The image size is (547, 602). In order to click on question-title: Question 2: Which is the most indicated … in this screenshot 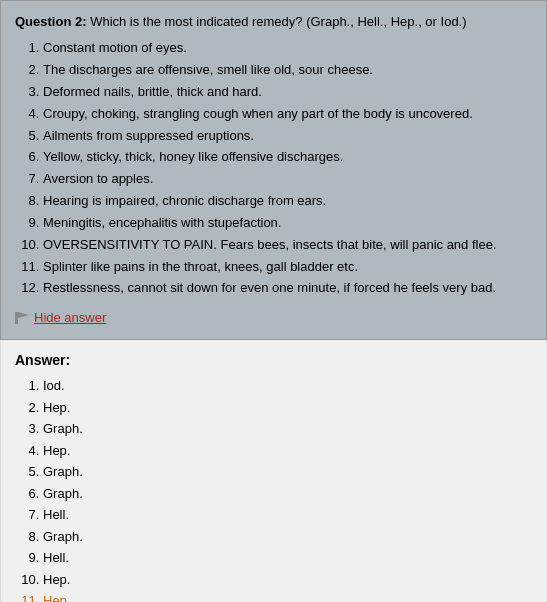, I will do `click(274, 22)`.